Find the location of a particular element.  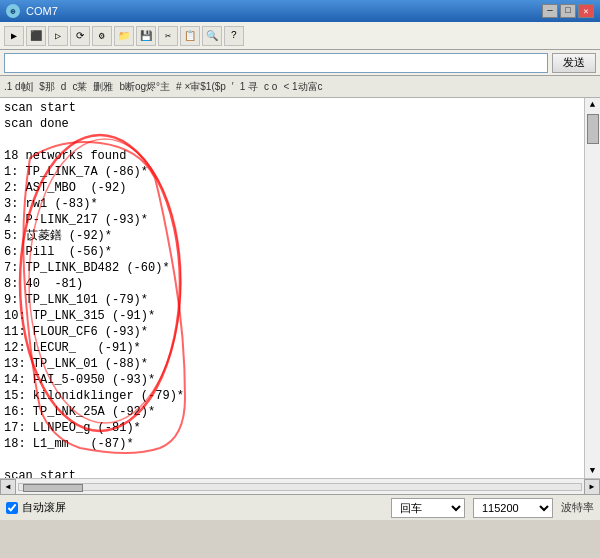

toolbar-btn-1: ▶ is located at coordinates (14, 36).